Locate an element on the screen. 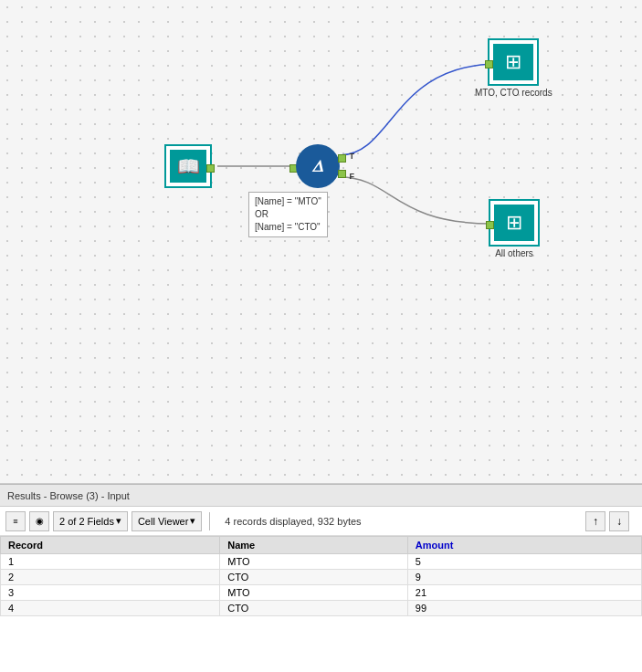 The height and width of the screenshot is (672, 642). data-table: Record Name Amount 1MTO52CTO93MTO214CTO9… is located at coordinates (321, 576).